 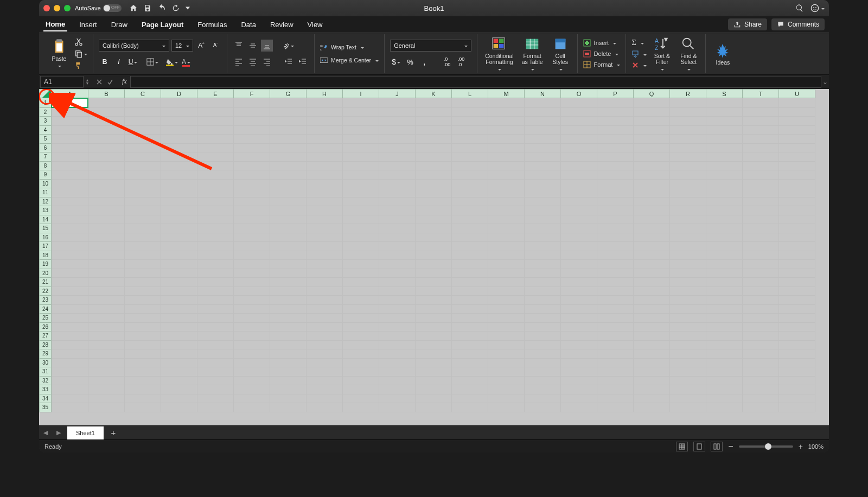 I want to click on column-header: U, so click(x=797, y=94).